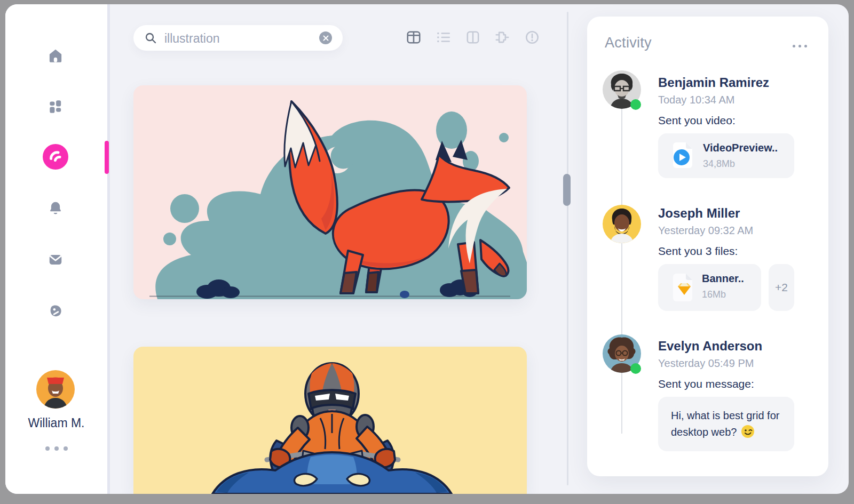 The height and width of the screenshot is (504, 854). Describe the element at coordinates (532, 38) in the screenshot. I see `alert-circle-icon` at that location.